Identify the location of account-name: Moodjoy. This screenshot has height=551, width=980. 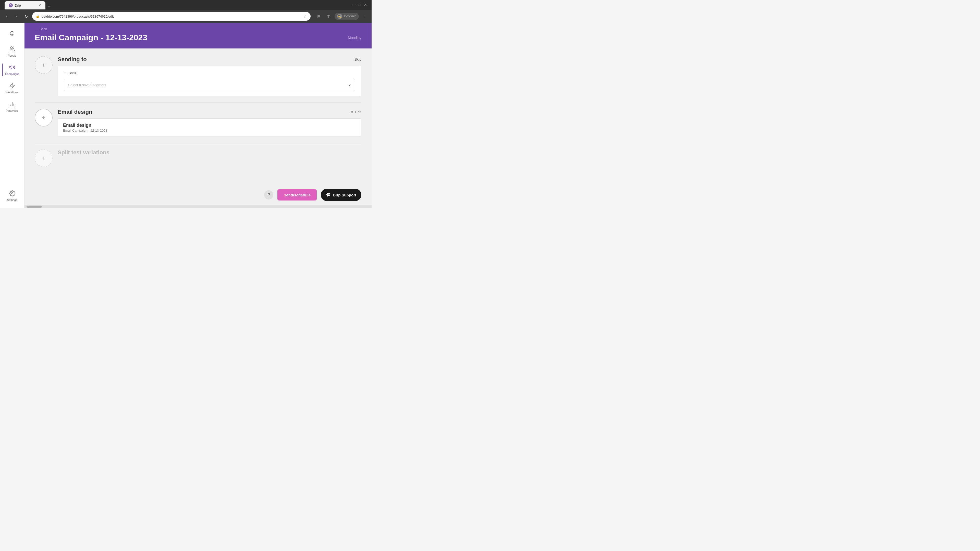
(355, 38).